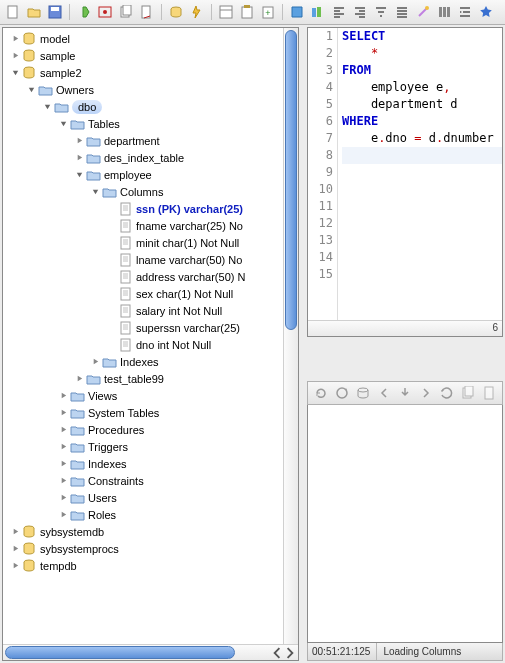 The width and height of the screenshot is (505, 663). I want to click on save-button, so click(55, 12).